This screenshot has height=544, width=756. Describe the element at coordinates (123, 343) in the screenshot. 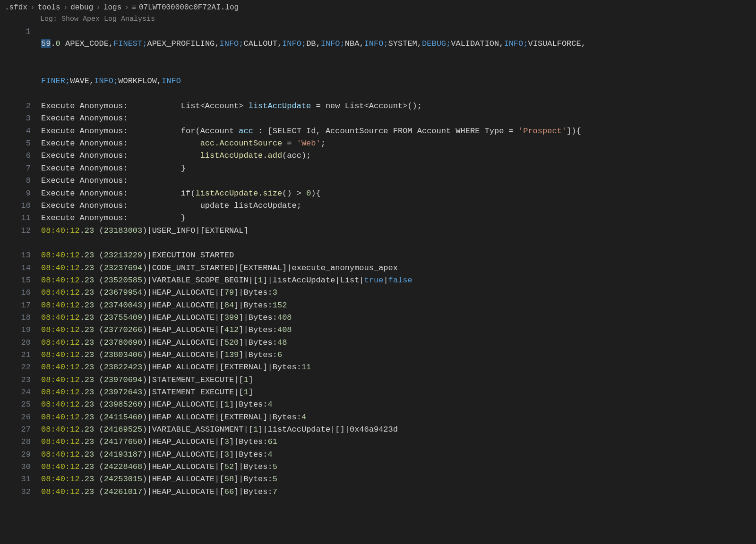

I see `offset-id: 23780690` at that location.